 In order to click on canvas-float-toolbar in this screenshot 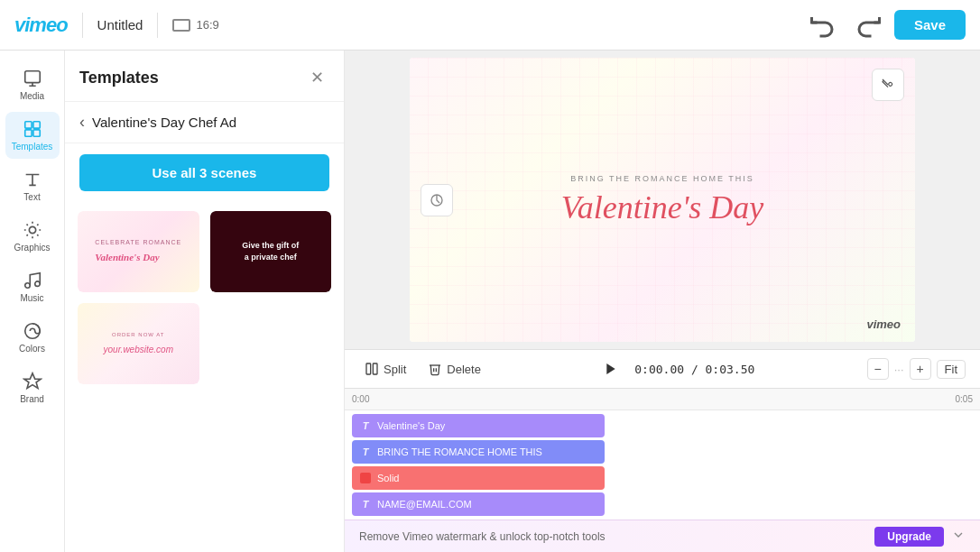, I will do `click(888, 85)`.